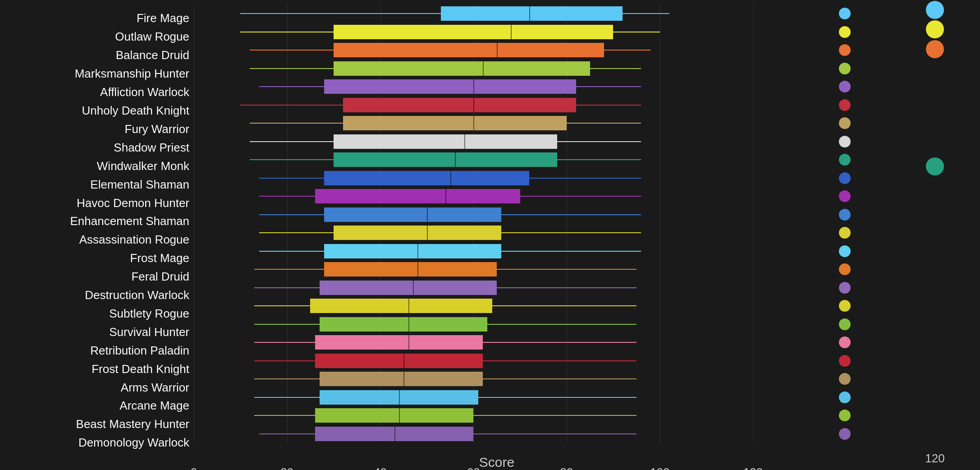 The height and width of the screenshot is (470, 980). Describe the element at coordinates (497, 462) in the screenshot. I see `x-axis-title: Score` at that location.